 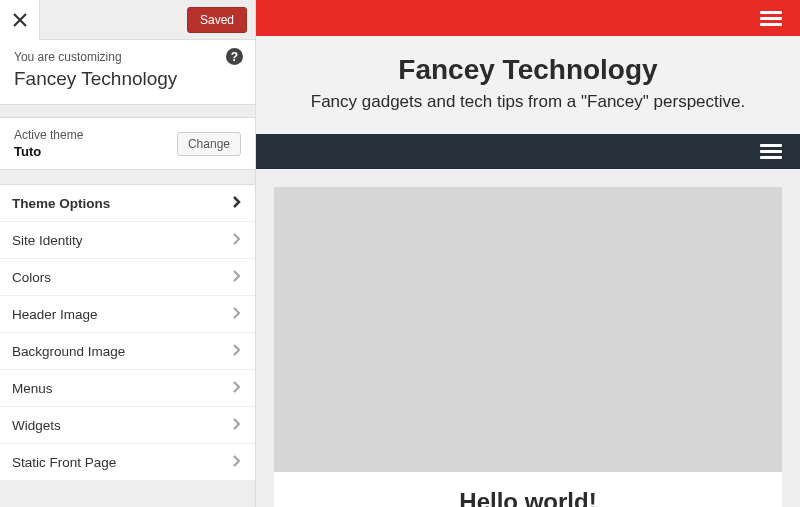 I want to click on section-label: Static Front Page, so click(x=64, y=462).